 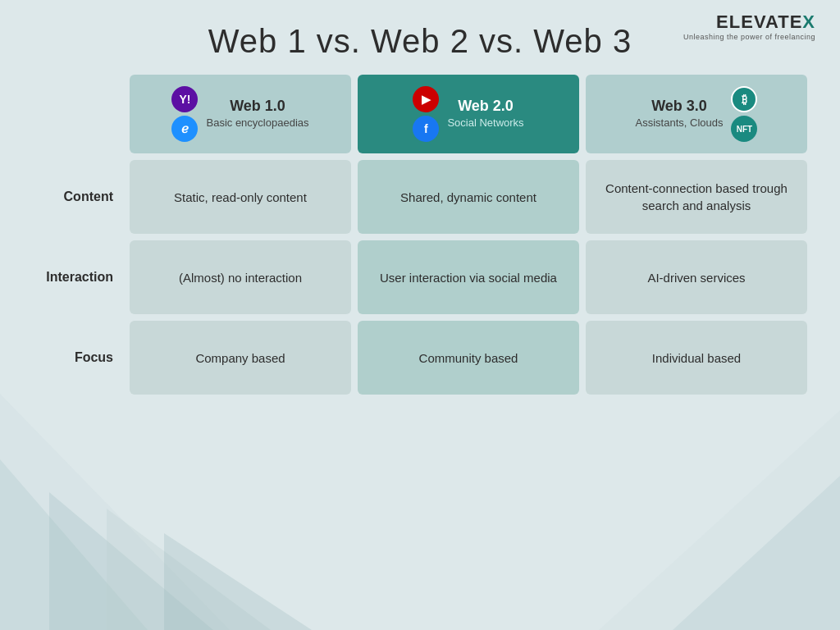 What do you see at coordinates (78, 358) in the screenshot?
I see `focus-label: Focus` at bounding box center [78, 358].